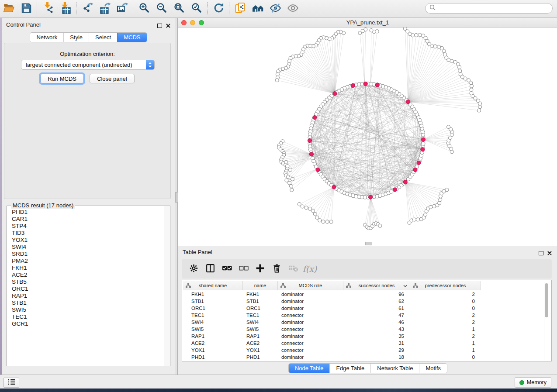 This screenshot has height=392, width=557. Describe the element at coordinates (86, 268) in the screenshot. I see `mcds-result-item: FKH1` at that location.